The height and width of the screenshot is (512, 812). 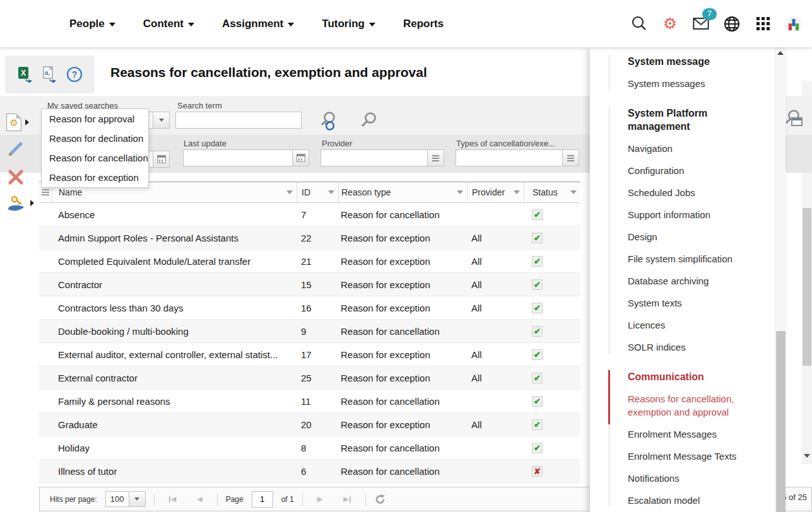 I want to click on column-header-id: ID, so click(x=317, y=192).